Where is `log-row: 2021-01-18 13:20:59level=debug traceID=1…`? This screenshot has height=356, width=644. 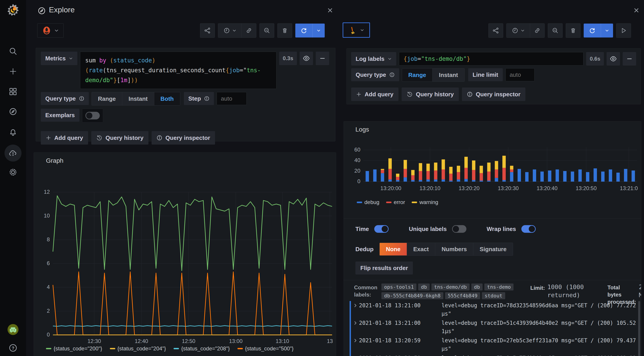
log-row: 2021-01-18 13:20:59level=debug traceID=1… is located at coordinates (494, 355).